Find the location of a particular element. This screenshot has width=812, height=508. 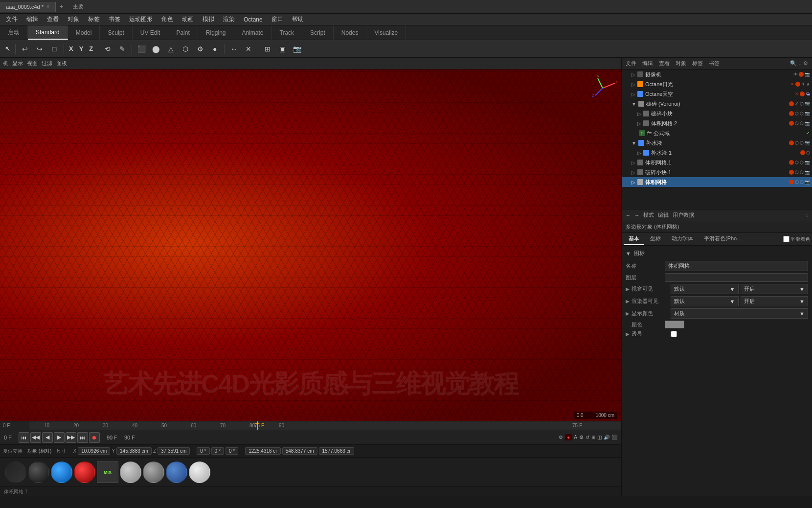

tab-uvedit: UV Edit is located at coordinates (151, 32).